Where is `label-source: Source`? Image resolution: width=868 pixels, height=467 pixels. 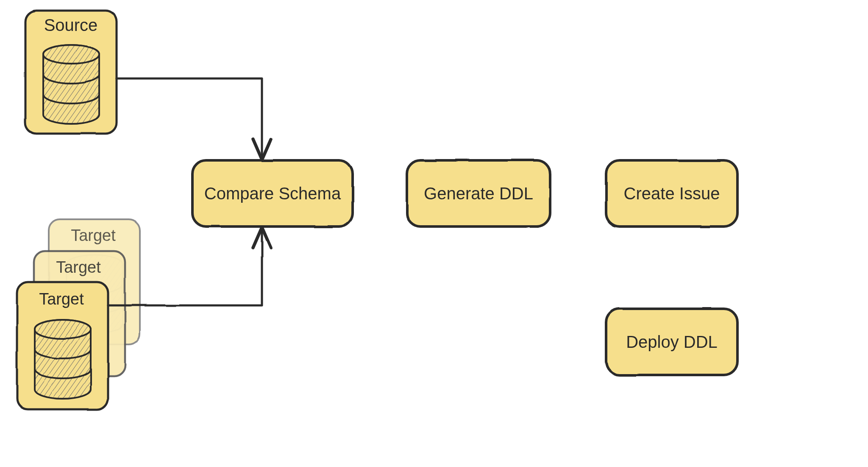 label-source: Source is located at coordinates (71, 25).